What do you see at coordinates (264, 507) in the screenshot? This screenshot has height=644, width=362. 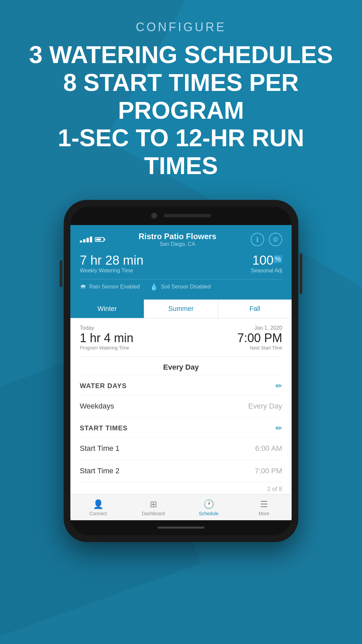 I see `nav-more: ☰ More` at bounding box center [264, 507].